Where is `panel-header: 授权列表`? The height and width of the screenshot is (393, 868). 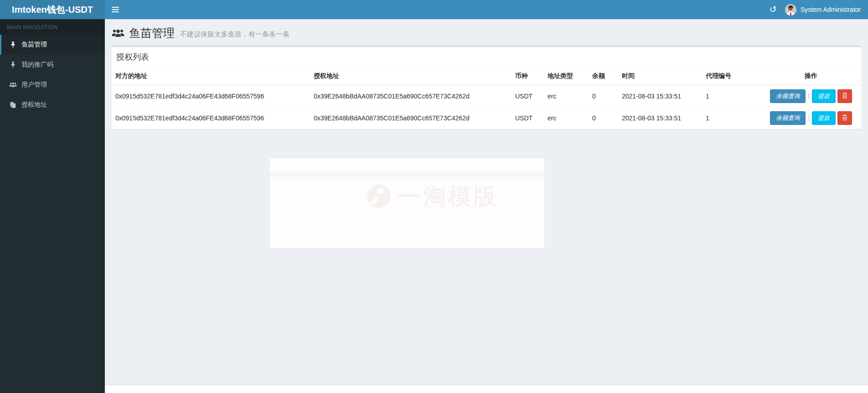
panel-header: 授权列表 is located at coordinates (486, 57).